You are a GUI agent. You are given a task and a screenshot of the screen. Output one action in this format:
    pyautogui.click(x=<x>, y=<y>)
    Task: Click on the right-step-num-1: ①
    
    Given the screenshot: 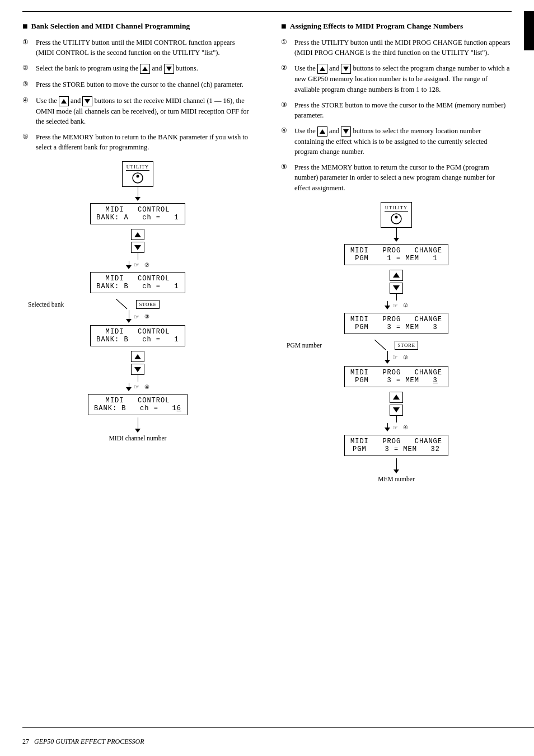 What is the action you would take?
    pyautogui.click(x=286, y=48)
    